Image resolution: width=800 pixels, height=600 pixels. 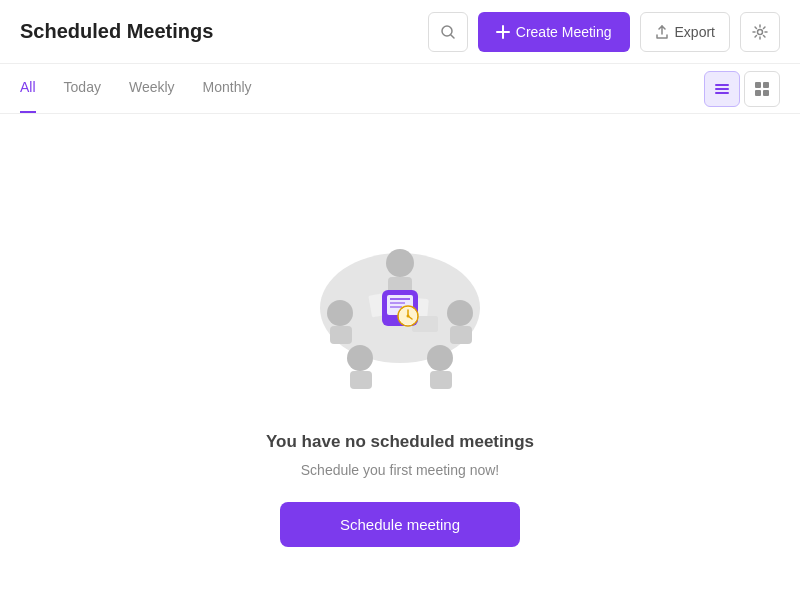 What do you see at coordinates (762, 89) in the screenshot?
I see `grid-view-button` at bounding box center [762, 89].